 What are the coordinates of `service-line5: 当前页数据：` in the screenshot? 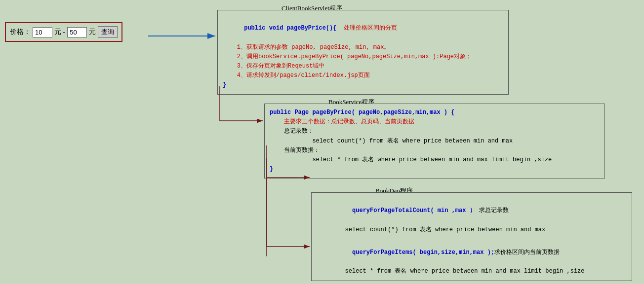 It's located at (435, 151).